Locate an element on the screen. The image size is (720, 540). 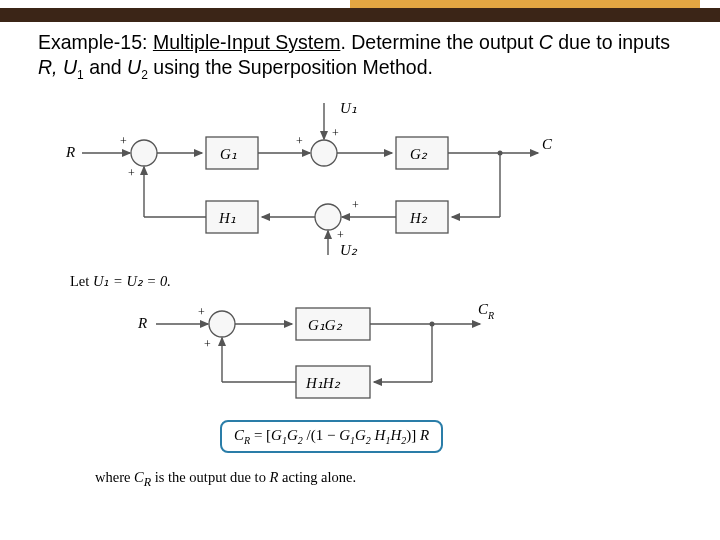
d1-R-label: R is located at coordinates (70, 152).